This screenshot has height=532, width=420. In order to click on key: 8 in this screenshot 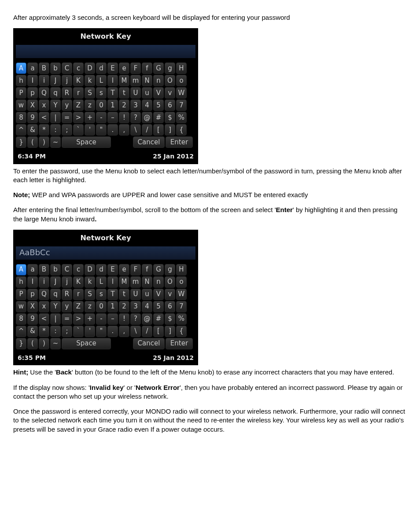, I will do `click(21, 117)`.